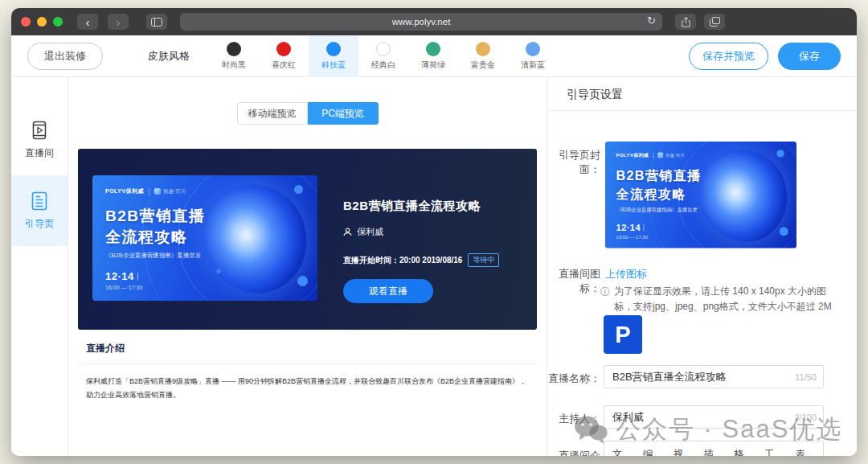 This screenshot has height=464, width=868. Describe the element at coordinates (728, 56) in the screenshot. I see `save-and-preview-button: 保存并预览` at that location.